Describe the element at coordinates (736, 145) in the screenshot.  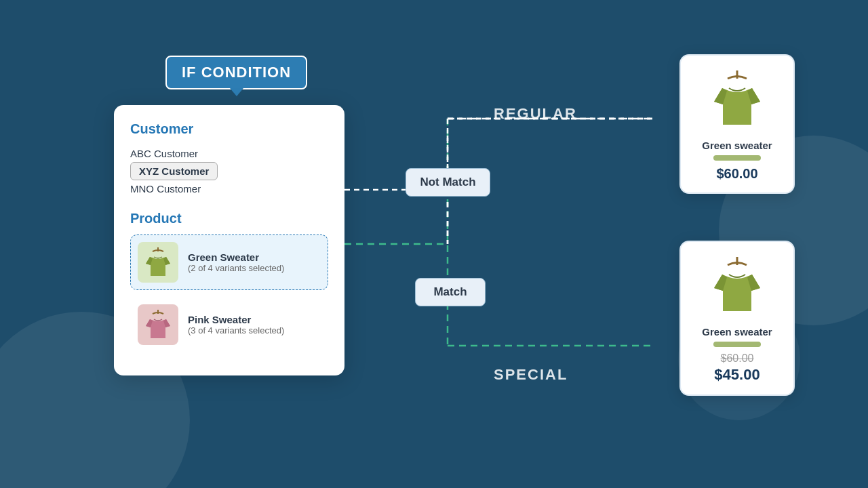
I see `result-regular-name: Green sweater` at that location.